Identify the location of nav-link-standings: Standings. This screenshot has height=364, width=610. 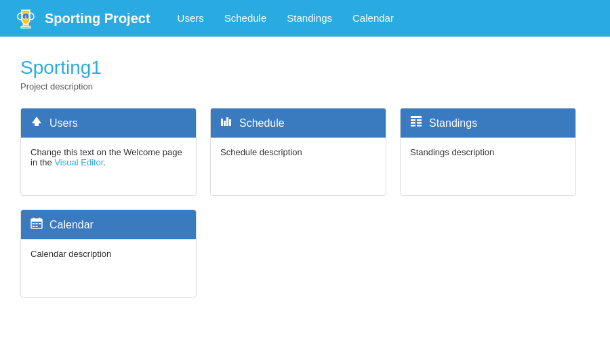
(309, 18).